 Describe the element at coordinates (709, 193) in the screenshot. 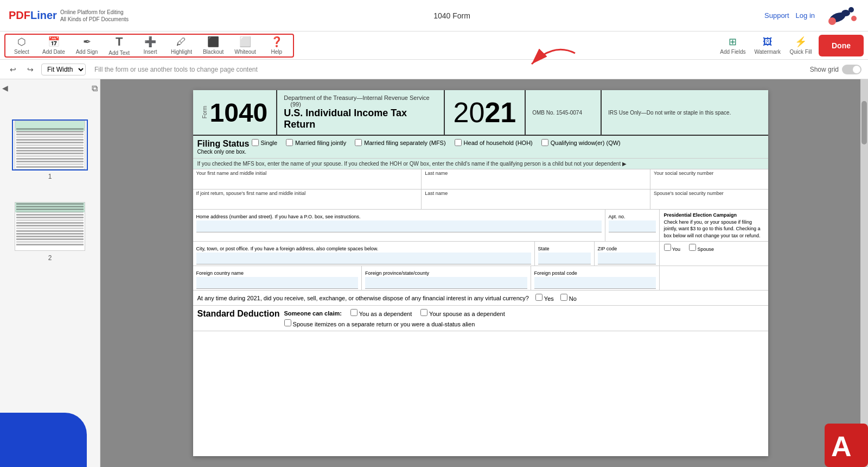

I see `spouse-ssn-label: Spouse's social security number` at that location.